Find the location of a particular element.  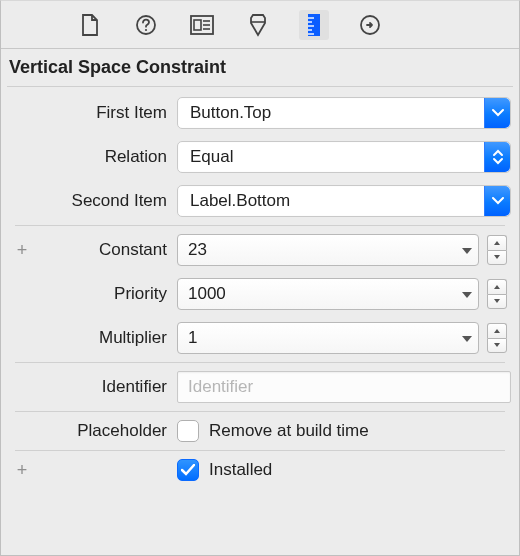

first-item-value: Button.Top is located at coordinates (230, 113).